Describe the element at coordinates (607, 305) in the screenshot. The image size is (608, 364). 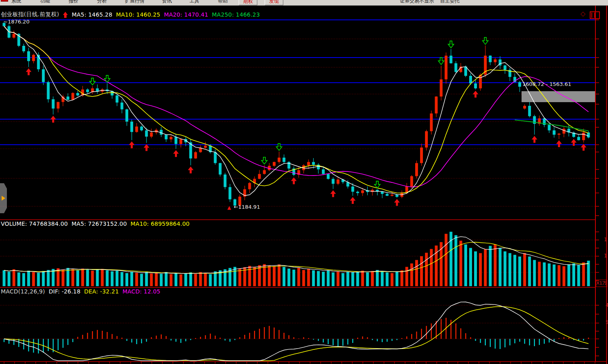
I see `macd-axis-label: 4` at that location.